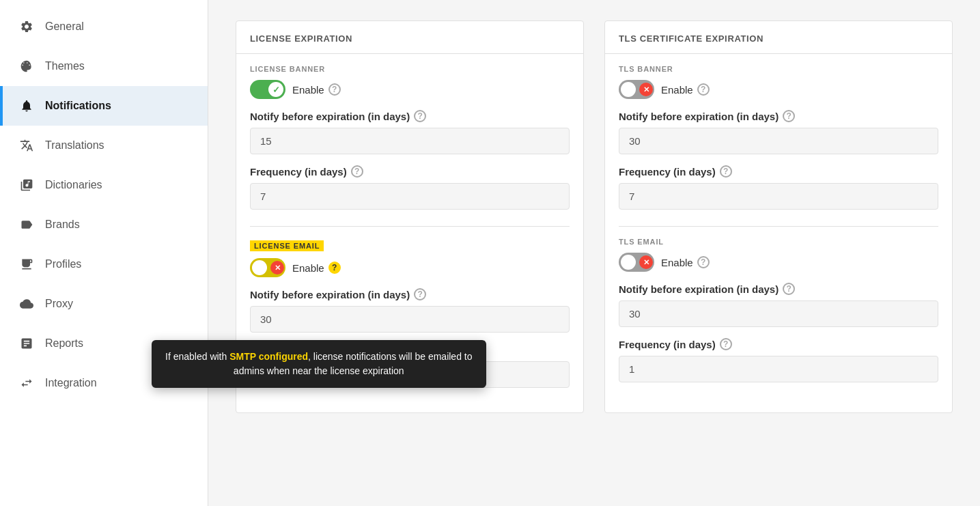 Image resolution: width=980 pixels, height=506 pixels. I want to click on tls-email-frequency-input, so click(779, 369).